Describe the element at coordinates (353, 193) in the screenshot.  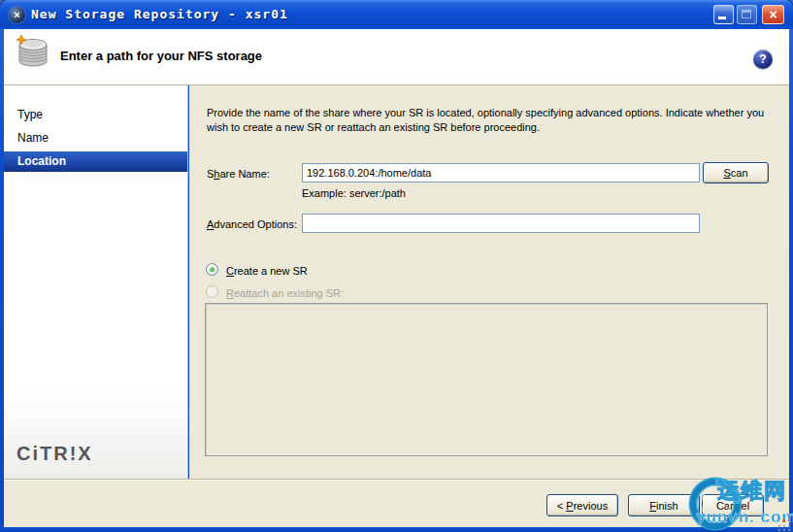
I see `share-name-example: Example: server:/path` at that location.